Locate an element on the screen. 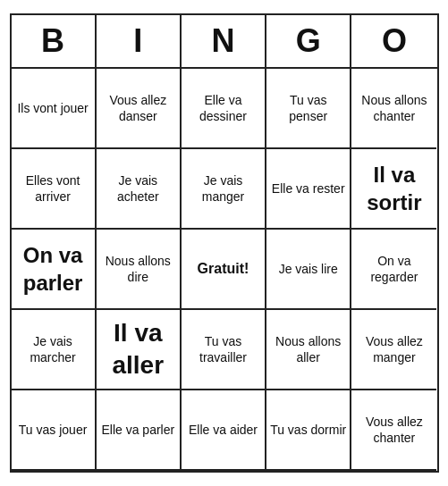 The image size is (448, 486). bingo-cell-14: On va regarder is located at coordinates (393, 270).